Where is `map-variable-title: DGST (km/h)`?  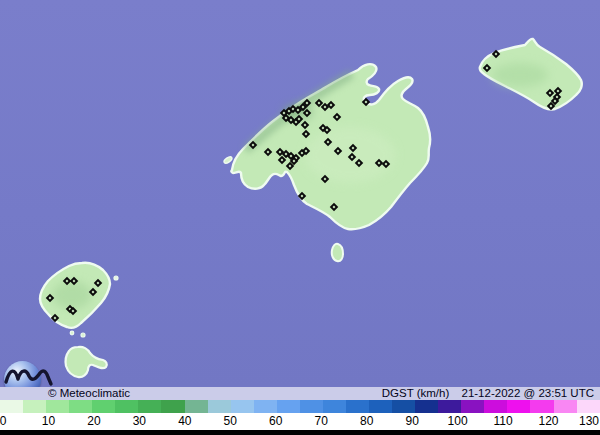 map-variable-title: DGST (km/h) is located at coordinates (416, 393).